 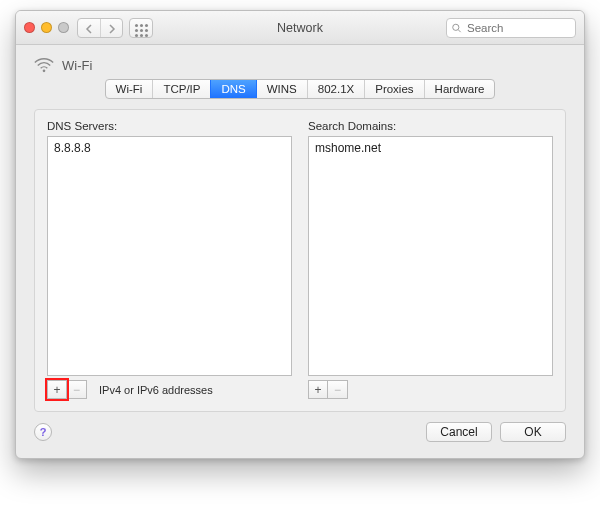 I want to click on titlebar: Network, so click(x=300, y=28).